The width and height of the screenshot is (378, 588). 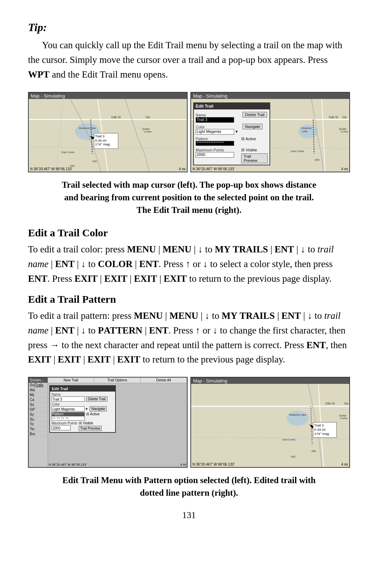 I want to click on page-number: 131, so click(x=189, y=515).